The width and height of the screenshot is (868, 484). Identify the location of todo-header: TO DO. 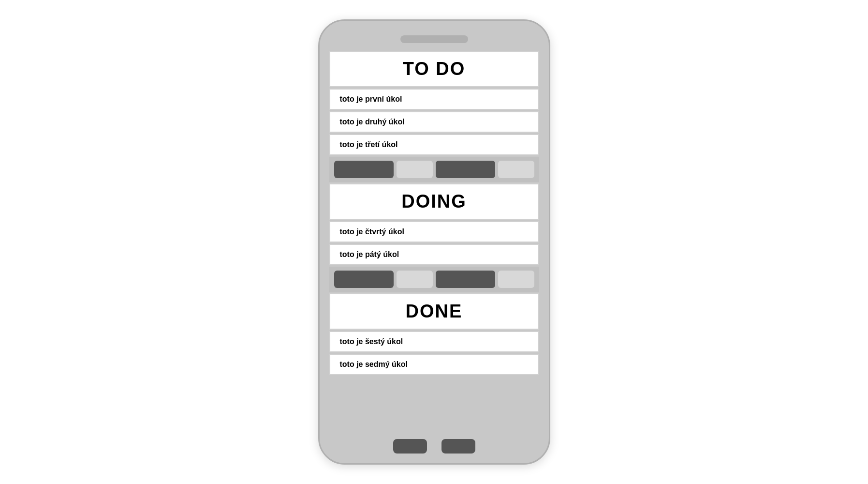
(434, 69).